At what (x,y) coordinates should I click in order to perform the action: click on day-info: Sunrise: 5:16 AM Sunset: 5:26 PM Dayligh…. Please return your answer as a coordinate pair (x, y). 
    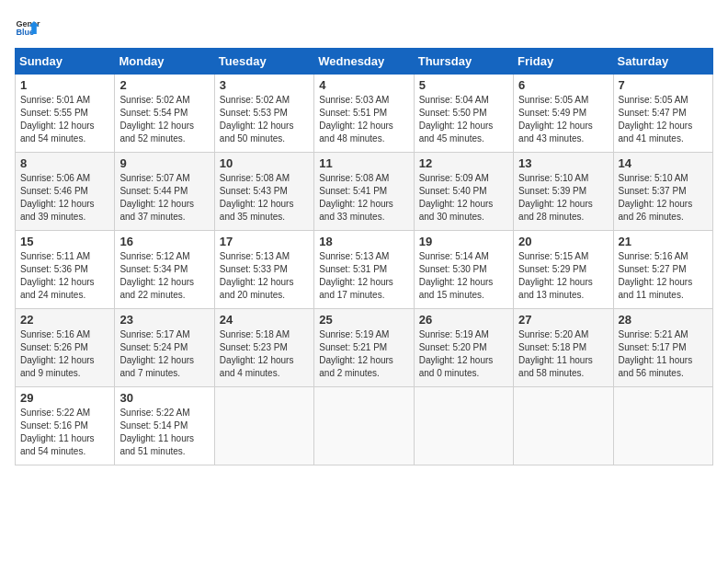
    Looking at the image, I should click on (64, 354).